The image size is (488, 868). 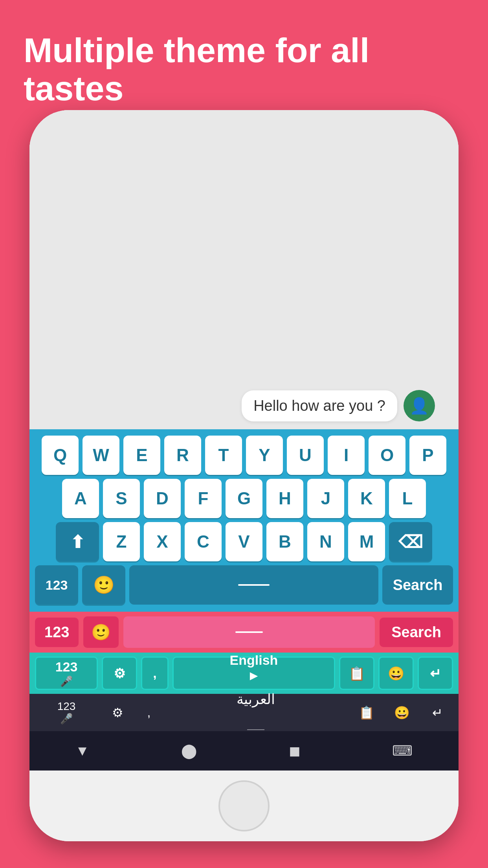 What do you see at coordinates (66, 682) in the screenshot?
I see `teal-mic-icon: 🎤` at bounding box center [66, 682].